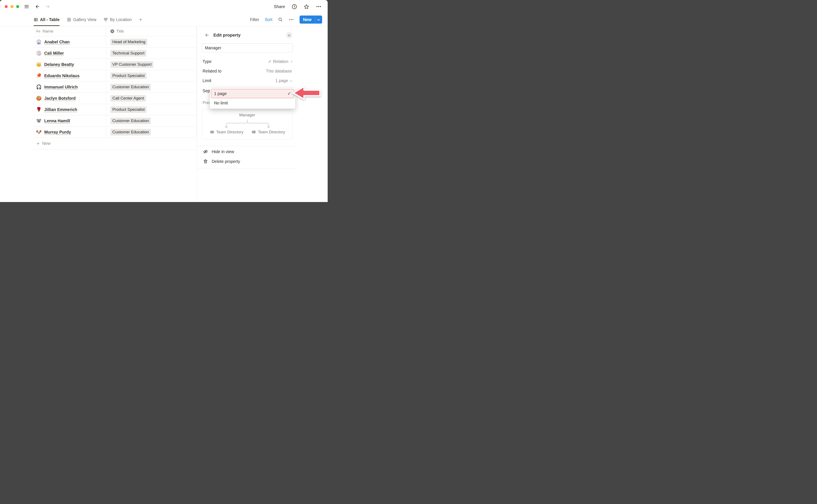  I want to click on table-row: 🐶 Murray Purdy Customer Education, so click(115, 132).